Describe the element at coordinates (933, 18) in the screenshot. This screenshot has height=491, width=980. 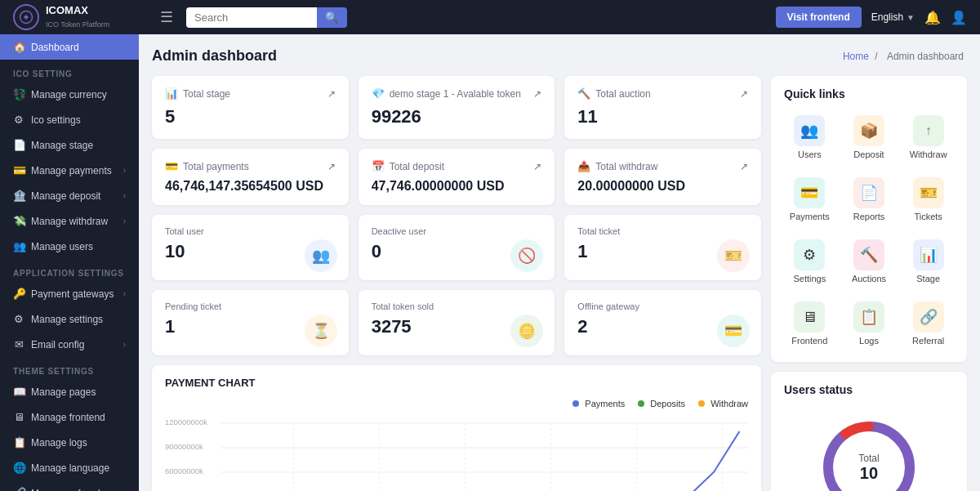
I see `notification-icon: 🔔` at that location.